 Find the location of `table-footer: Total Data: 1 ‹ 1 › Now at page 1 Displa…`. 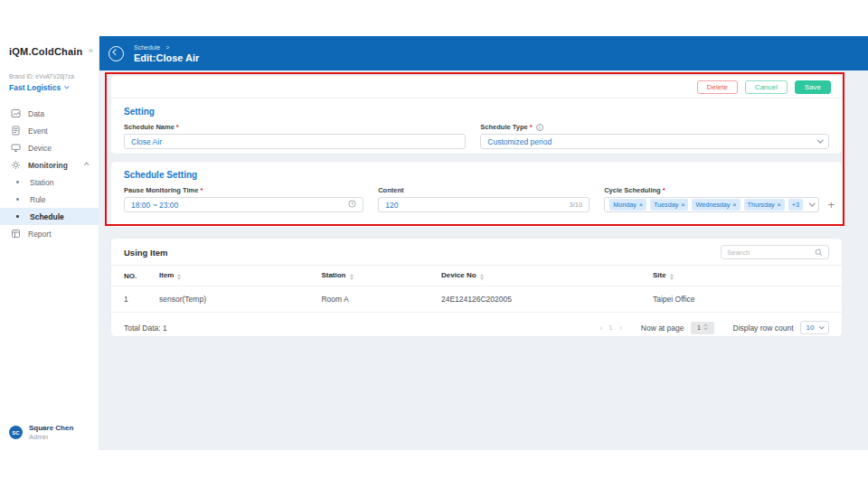

table-footer: Total Data: 1 ‹ 1 › Now at page 1 Displa… is located at coordinates (476, 327).